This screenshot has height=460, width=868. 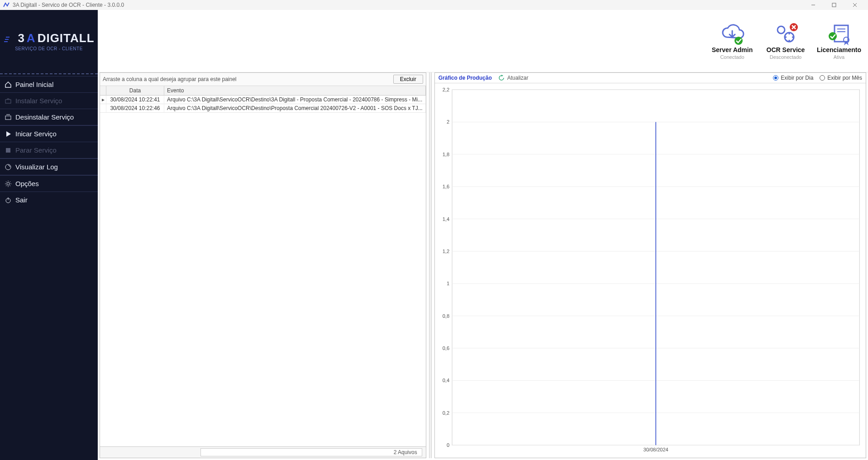 I want to click on cell-data: 30/08/2024 10:22:41, so click(x=135, y=100).